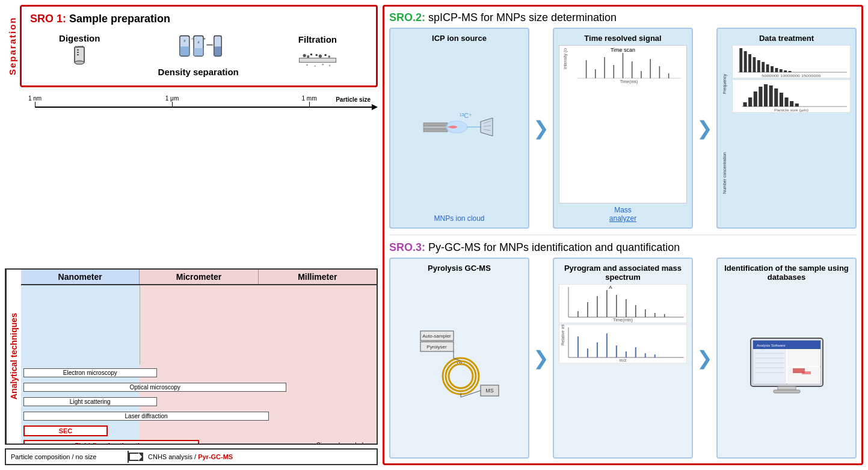  Describe the element at coordinates (199, 431) in the screenshot. I see `sec-row: SEC` at that location.